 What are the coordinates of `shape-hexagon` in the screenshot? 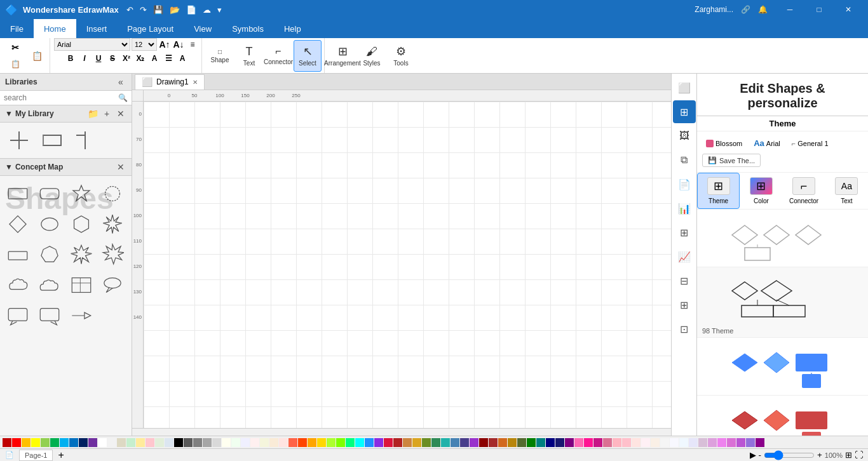 It's located at (81, 224).